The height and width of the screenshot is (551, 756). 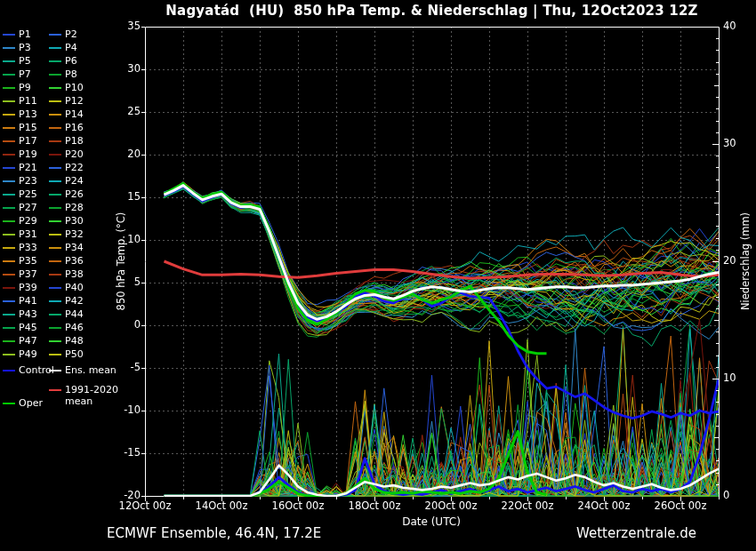 What do you see at coordinates (55, 371) in the screenshot?
I see `ens-mean-line-swatch` at bounding box center [55, 371].